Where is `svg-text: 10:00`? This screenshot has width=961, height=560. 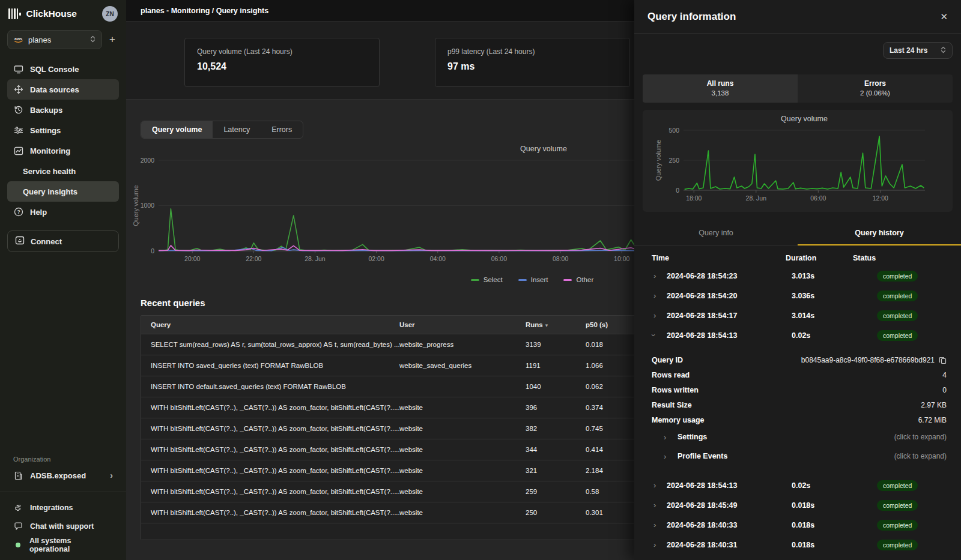 svg-text: 10:00 is located at coordinates (622, 259).